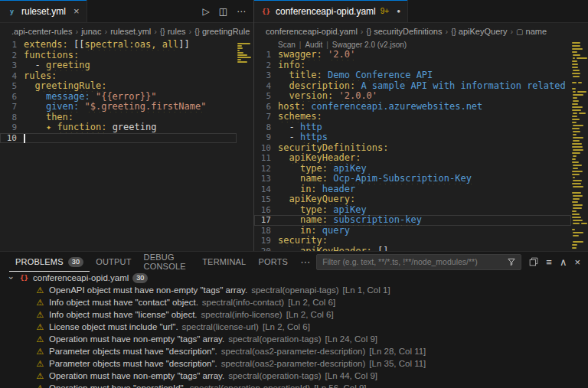 The image size is (588, 388). I want to click on tab-label: conferenceapi-opid.yaml, so click(326, 11).